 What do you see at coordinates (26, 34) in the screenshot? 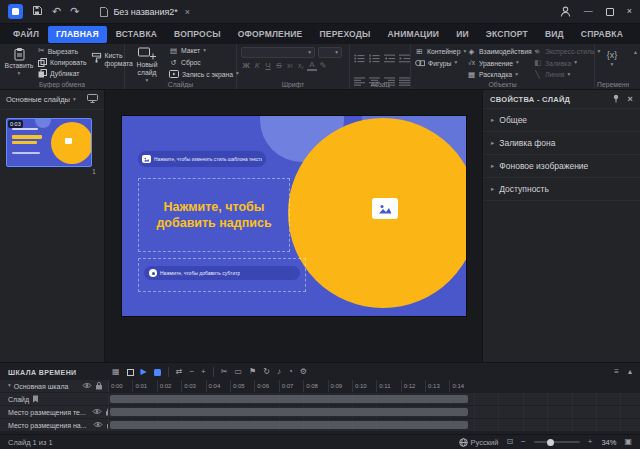
I see `tab-file: ФАЙЛ` at bounding box center [26, 34].